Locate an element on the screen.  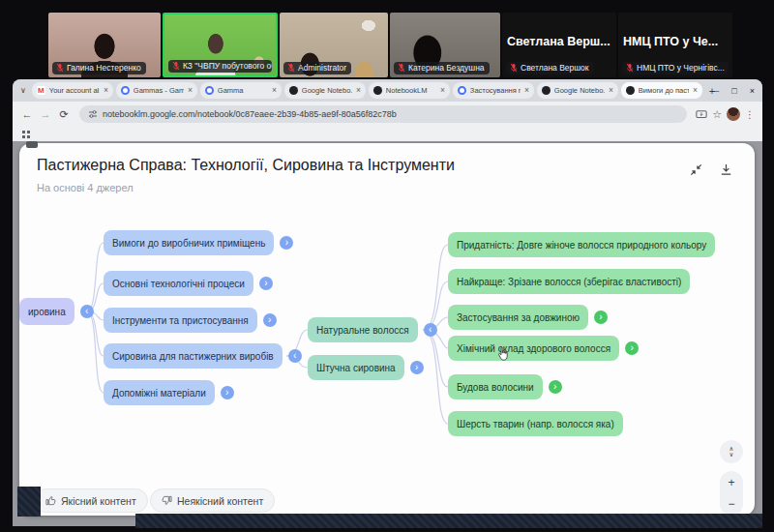
browser-tab: MYour account al...× is located at coordinates (73, 91).